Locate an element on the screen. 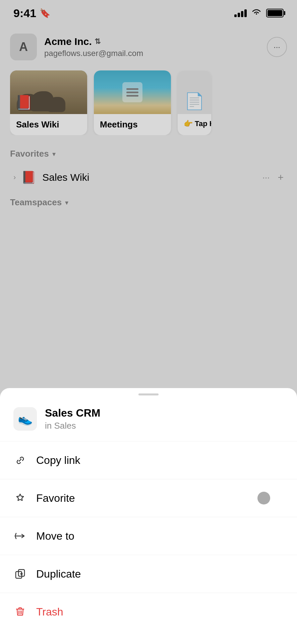  trash-label: Trash is located at coordinates (50, 612).